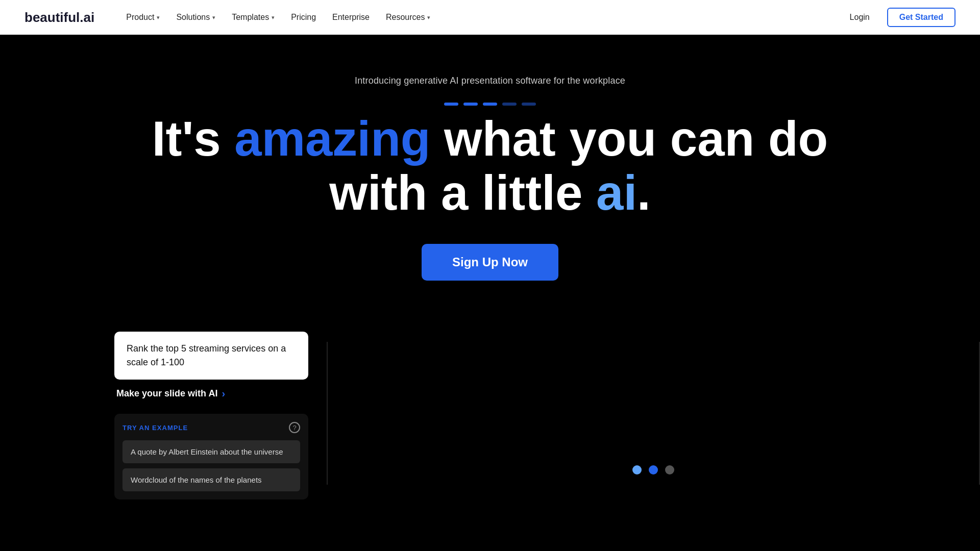 This screenshot has height=551, width=980. What do you see at coordinates (351, 17) in the screenshot?
I see `nav-item-enterprise: Enterprise` at bounding box center [351, 17].